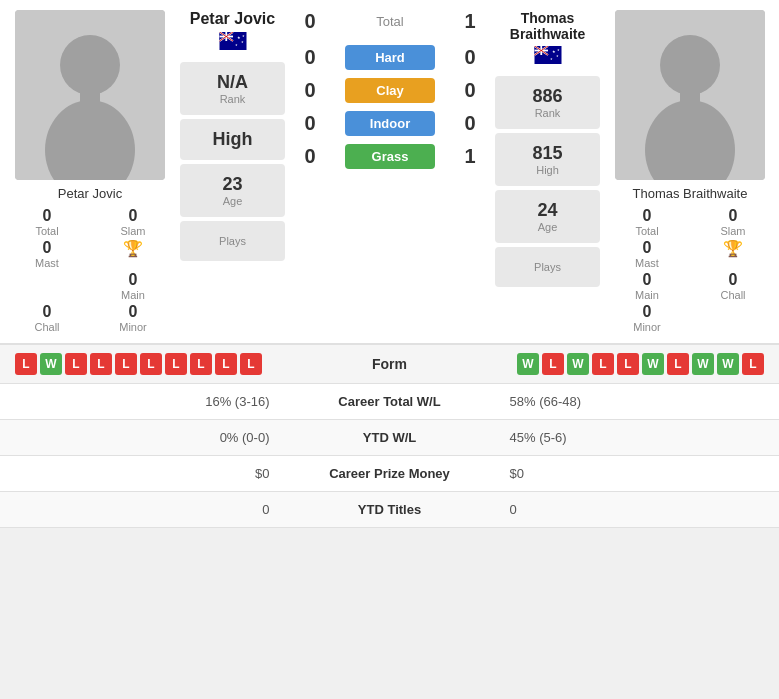 Image resolution: width=779 pixels, height=699 pixels. Describe the element at coordinates (690, 172) in the screenshot. I see `player2-card: Thomas Braithwaite 0 Total 0 Slam 0 Mast…` at that location.